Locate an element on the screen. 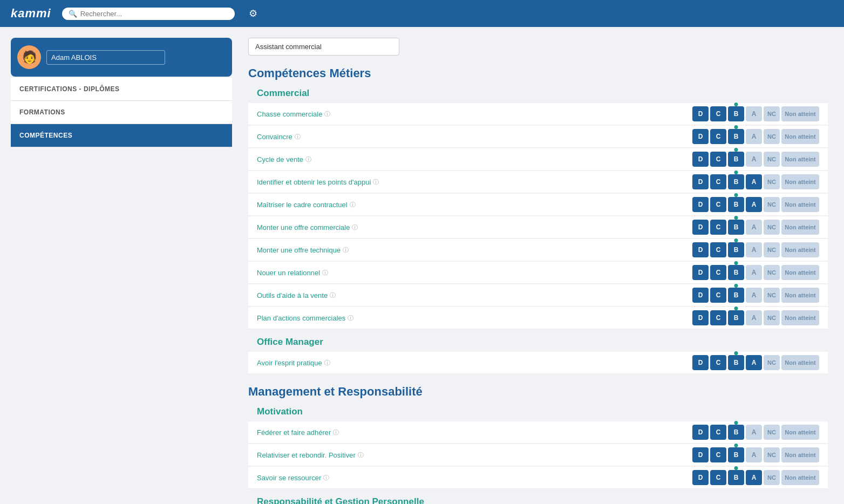 This screenshot has height=504, width=844. gear-icon: ⚙ is located at coordinates (253, 13).